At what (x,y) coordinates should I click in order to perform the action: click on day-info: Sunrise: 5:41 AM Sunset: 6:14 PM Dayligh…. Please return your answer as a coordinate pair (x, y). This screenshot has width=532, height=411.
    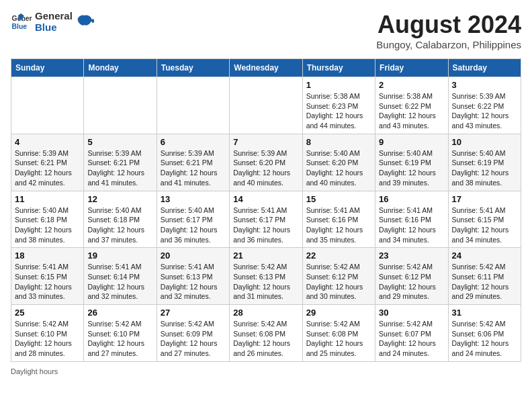
    Looking at the image, I should click on (120, 282).